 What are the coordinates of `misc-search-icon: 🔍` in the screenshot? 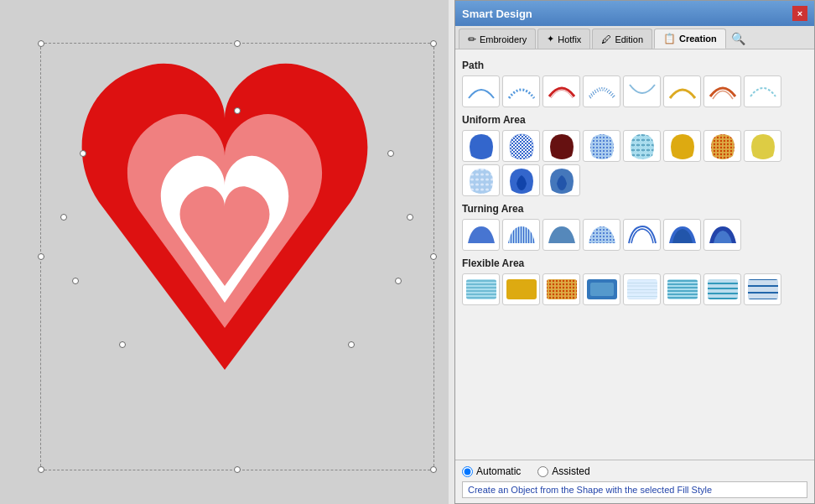 It's located at (738, 39).